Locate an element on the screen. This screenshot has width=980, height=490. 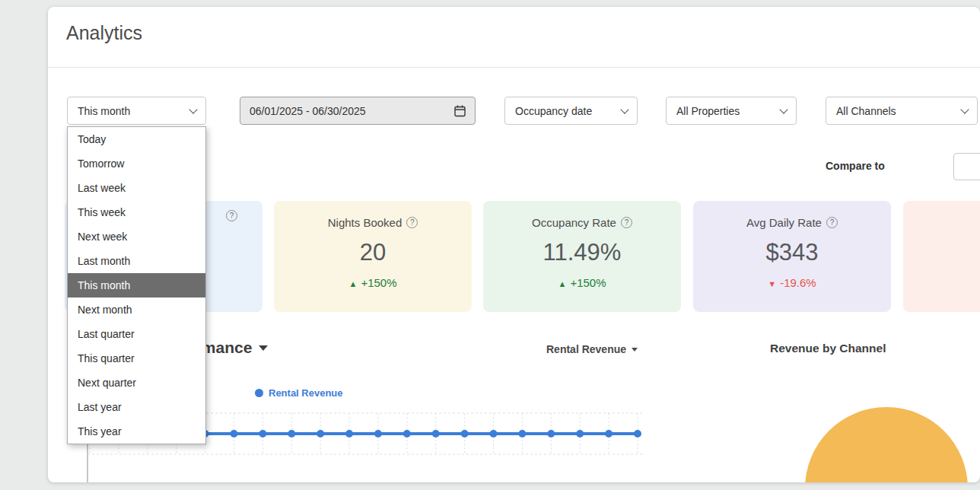
kpi-label: Occupancy Rate is located at coordinates (574, 222).